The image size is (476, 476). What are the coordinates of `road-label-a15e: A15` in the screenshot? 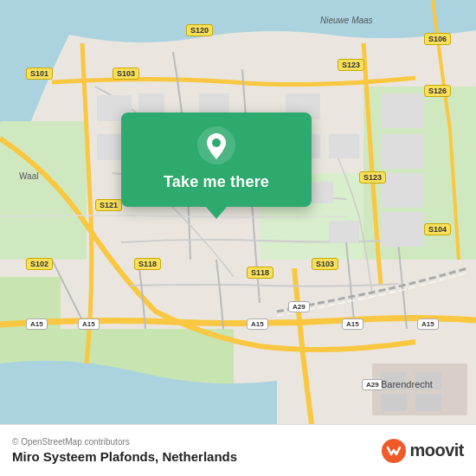 It's located at (428, 324).